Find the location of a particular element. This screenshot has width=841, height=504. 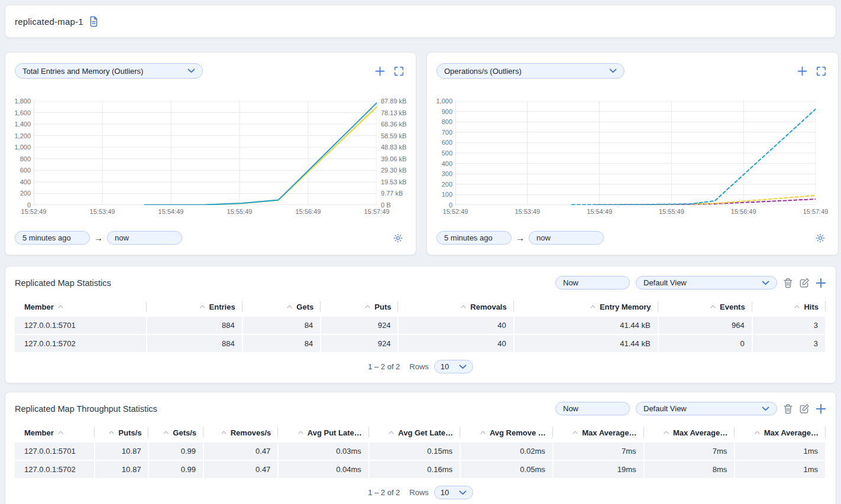

column-header: Removes/s is located at coordinates (241, 434).